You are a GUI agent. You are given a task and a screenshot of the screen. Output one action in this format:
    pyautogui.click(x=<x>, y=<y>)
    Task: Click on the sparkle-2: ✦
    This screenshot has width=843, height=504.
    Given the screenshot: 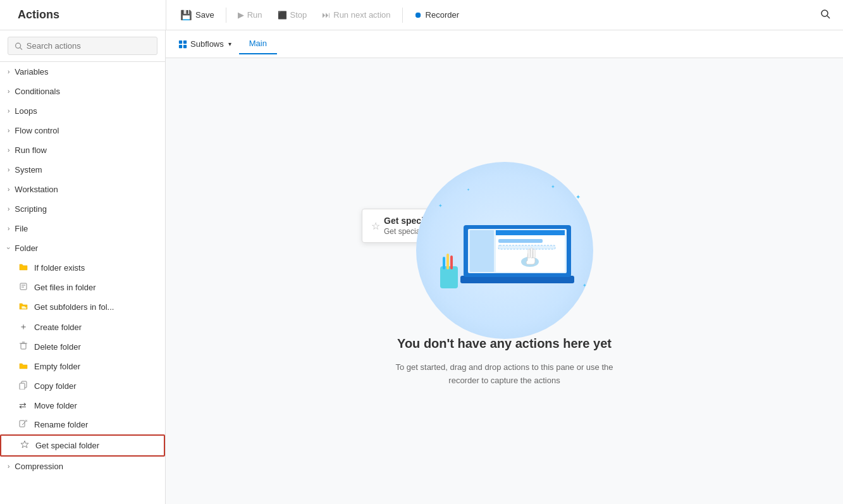 What is the action you would take?
    pyautogui.click(x=553, y=187)
    